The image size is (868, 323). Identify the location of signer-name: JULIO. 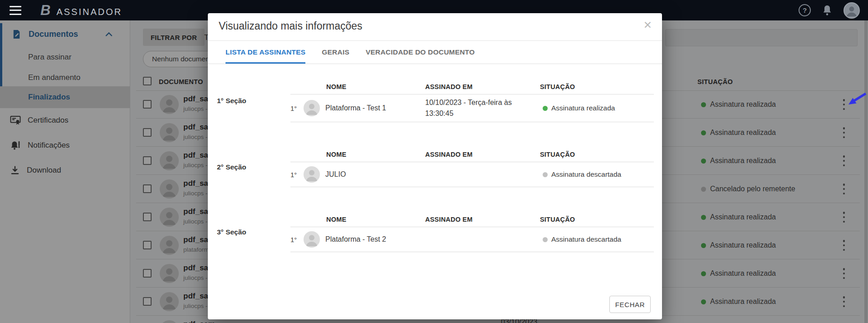
(336, 174).